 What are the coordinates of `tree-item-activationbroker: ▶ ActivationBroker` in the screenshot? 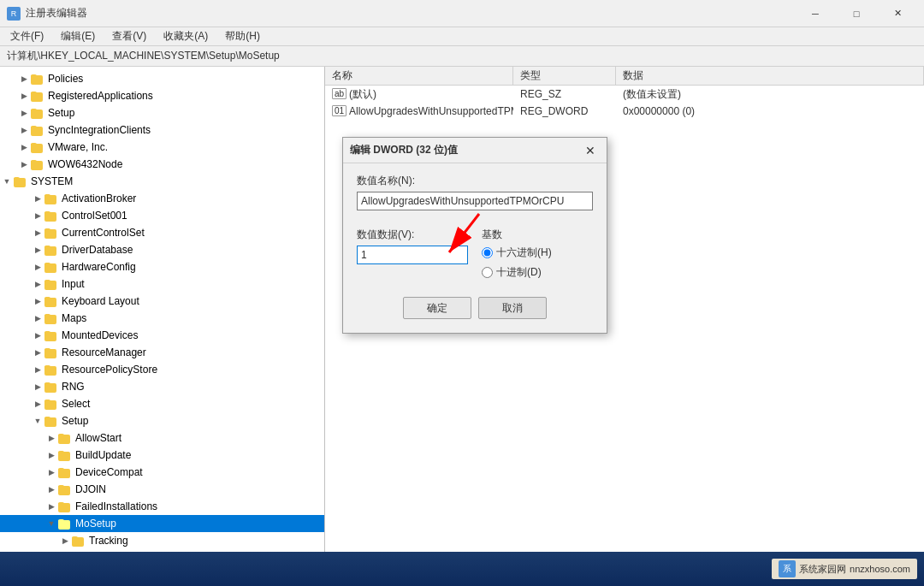 It's located at (163, 198).